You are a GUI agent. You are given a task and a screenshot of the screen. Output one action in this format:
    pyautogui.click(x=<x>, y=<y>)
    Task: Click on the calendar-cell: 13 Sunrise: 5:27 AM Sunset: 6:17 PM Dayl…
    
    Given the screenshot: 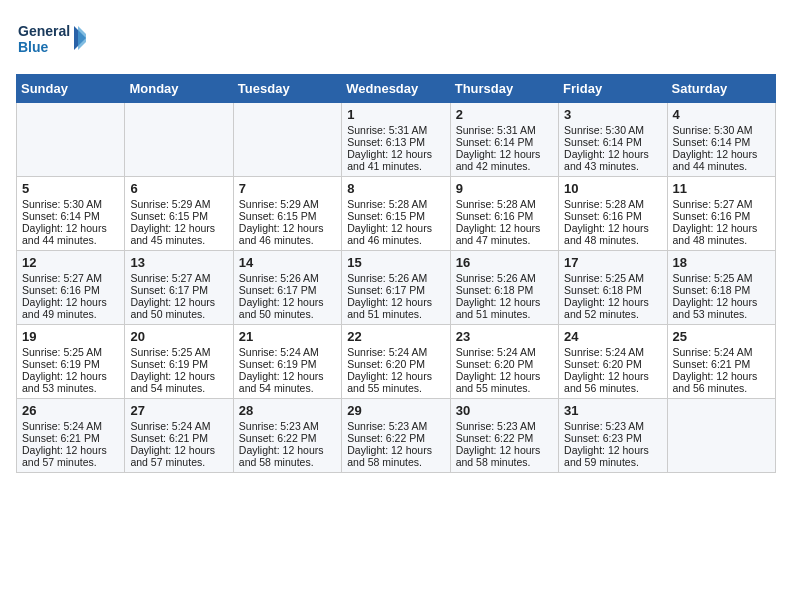 What is the action you would take?
    pyautogui.click(x=179, y=288)
    